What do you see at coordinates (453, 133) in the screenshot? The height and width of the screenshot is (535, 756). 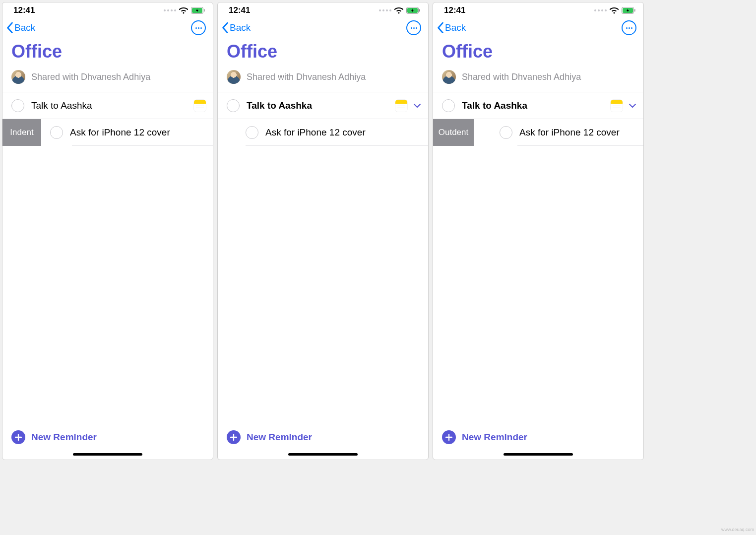 I see `outdent-action: Outdent` at bounding box center [453, 133].